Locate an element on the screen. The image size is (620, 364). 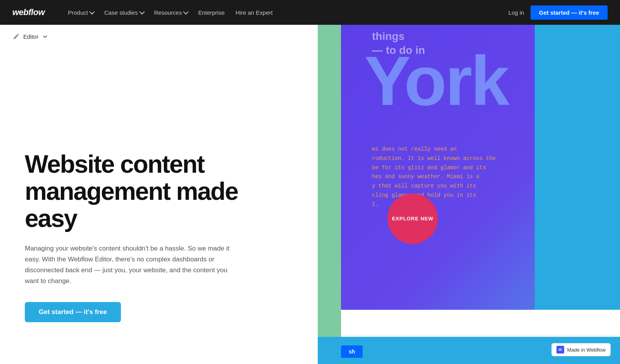
webflow-mini-logo: W is located at coordinates (560, 350).